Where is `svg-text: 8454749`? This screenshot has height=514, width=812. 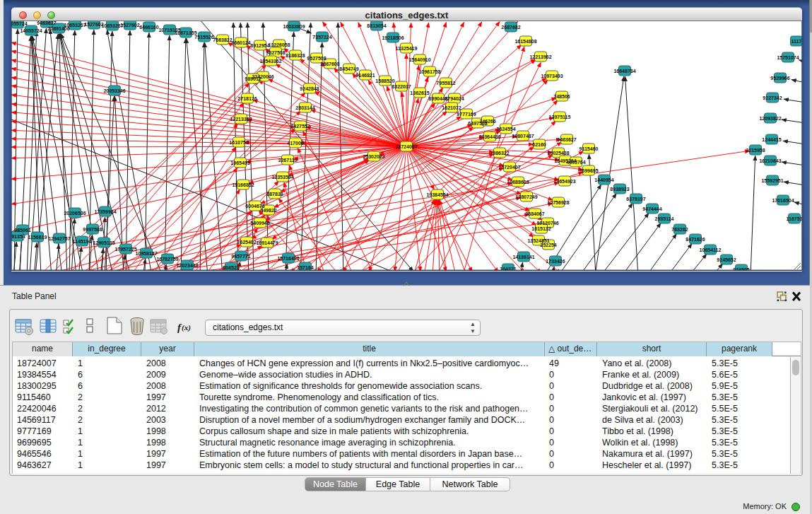 svg-text: 8454749 is located at coordinates (349, 69).